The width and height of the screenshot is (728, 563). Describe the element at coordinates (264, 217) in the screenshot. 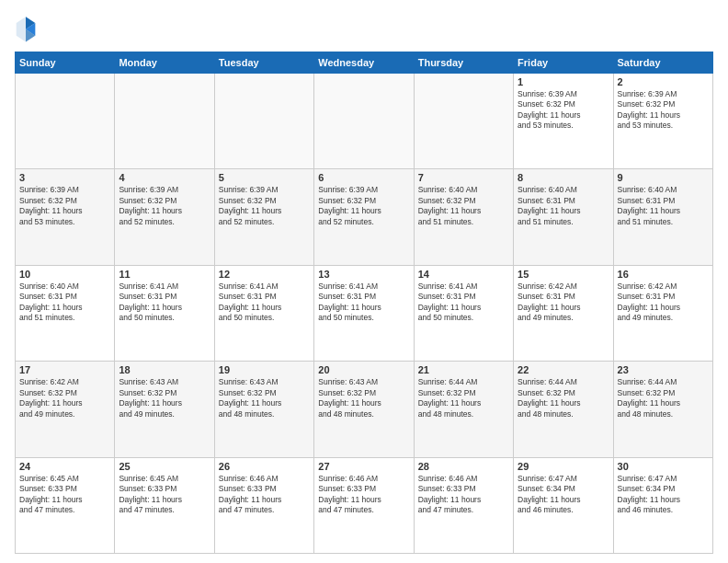

I see `calendar-day: 5Sunrise: 6:39 AM Sunset: 6:32 PM Daylig…` at that location.